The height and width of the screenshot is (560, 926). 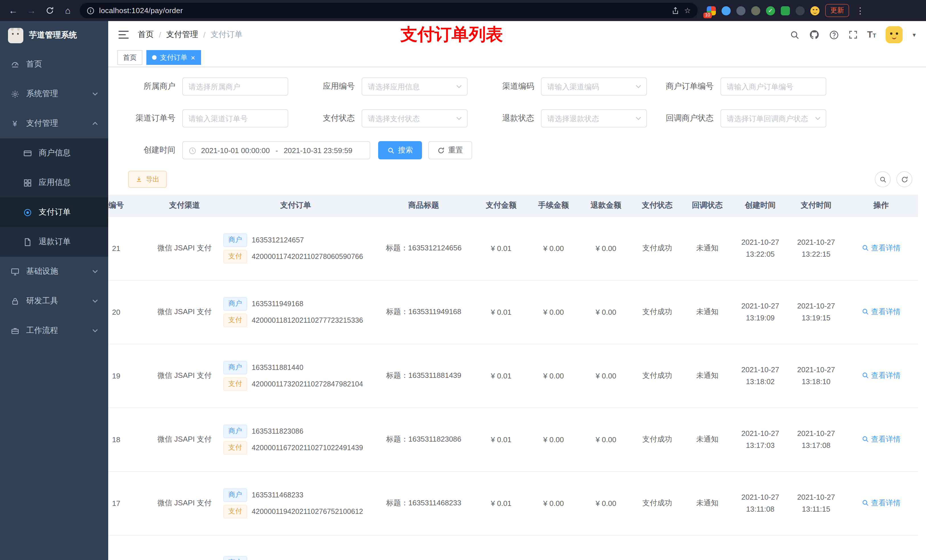 I want to click on cell-pay-order: 商户 1635312124657 支付 42000011742021102780…, so click(x=295, y=248).